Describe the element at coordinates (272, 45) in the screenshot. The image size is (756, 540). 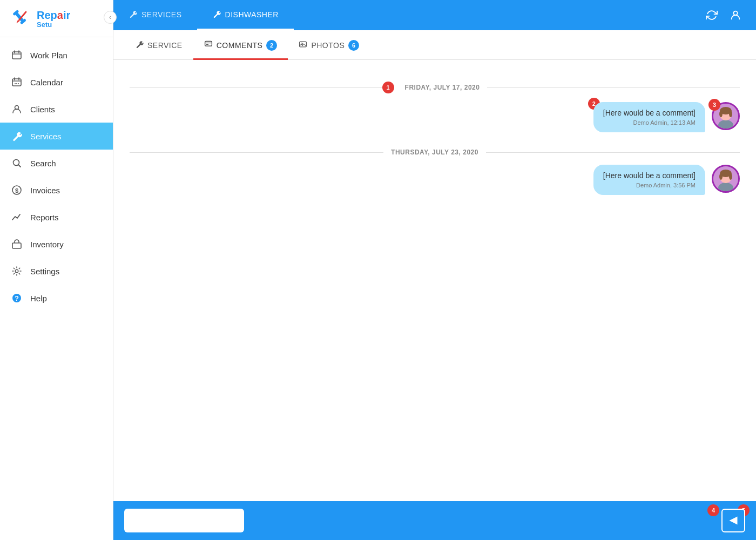
I see `comments-count-badge: 2` at that location.